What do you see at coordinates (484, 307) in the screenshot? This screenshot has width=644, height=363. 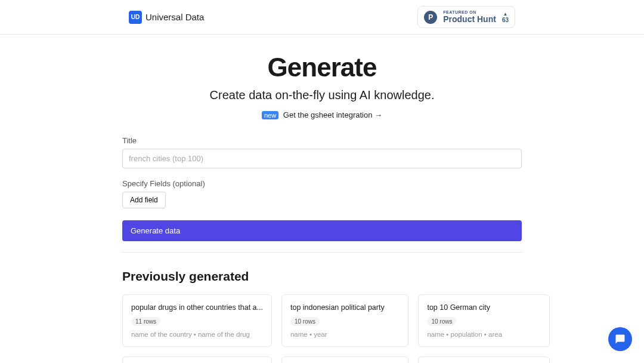 I see `card-title: top 10 German city` at bounding box center [484, 307].